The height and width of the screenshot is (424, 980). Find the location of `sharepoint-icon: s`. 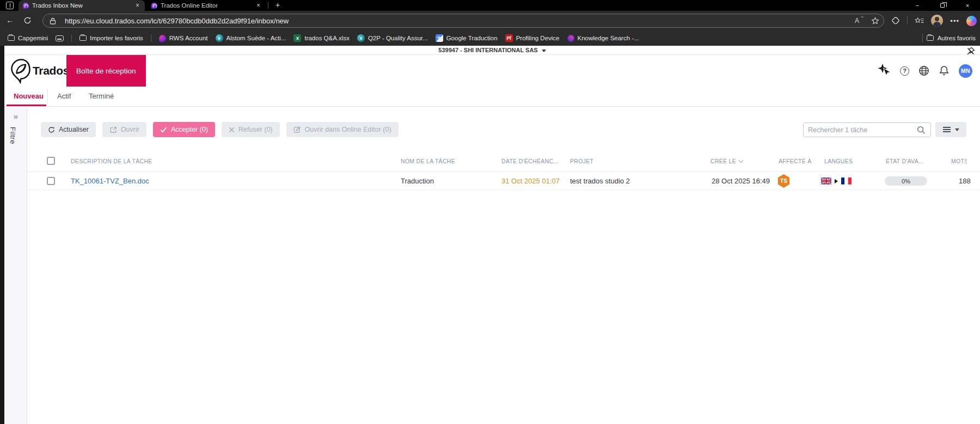

sharepoint-icon: s is located at coordinates (219, 38).